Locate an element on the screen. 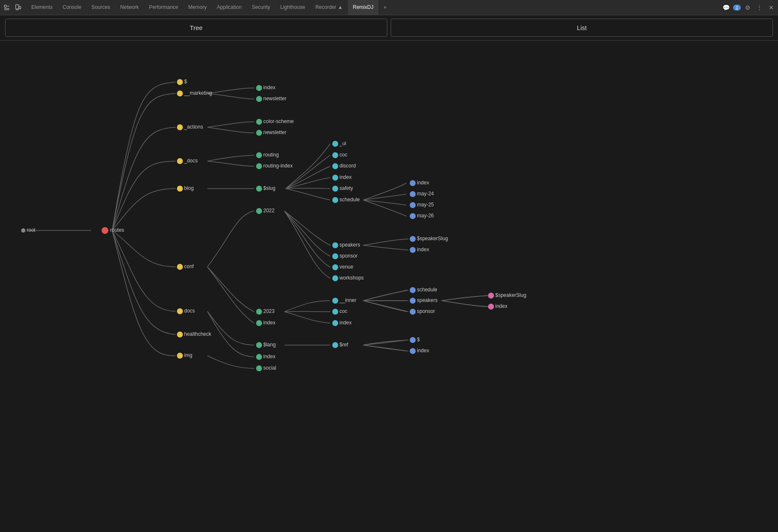 The image size is (778, 532). node-2022-venue is located at coordinates (335, 267).